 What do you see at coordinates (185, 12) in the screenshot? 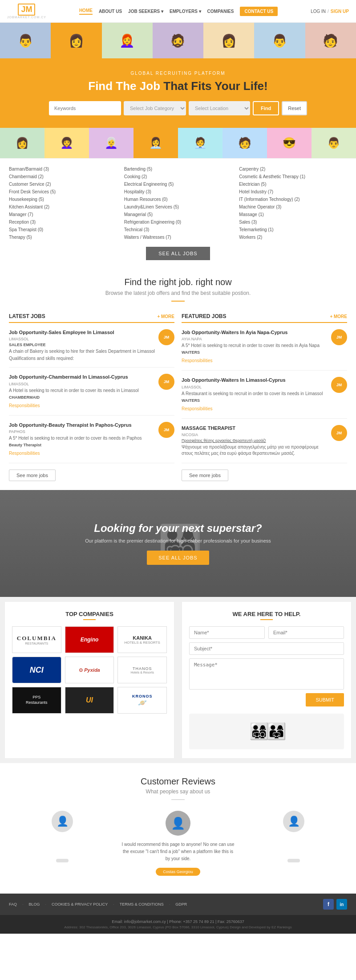
I see `nav-employers: EMPLOYERS ▾` at bounding box center [185, 12].